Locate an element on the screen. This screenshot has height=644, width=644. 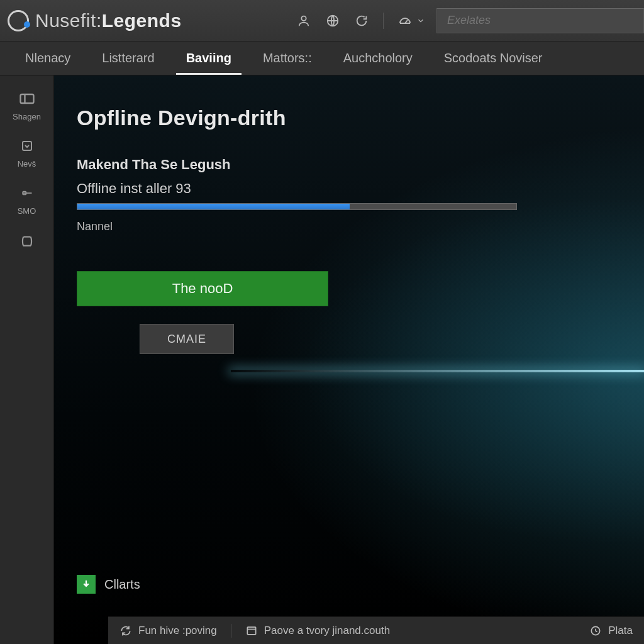
brand-suffix: Legends is located at coordinates (142, 20).